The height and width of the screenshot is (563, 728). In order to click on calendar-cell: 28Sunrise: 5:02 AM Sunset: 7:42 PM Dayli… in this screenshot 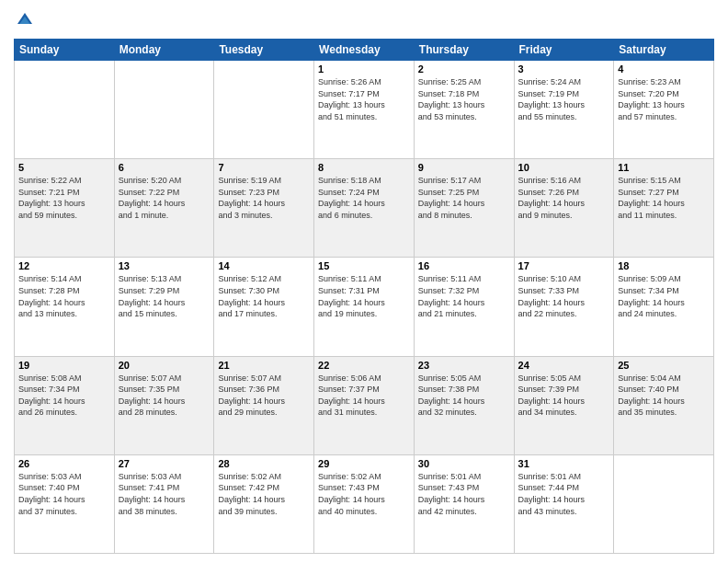, I will do `click(265, 504)`.